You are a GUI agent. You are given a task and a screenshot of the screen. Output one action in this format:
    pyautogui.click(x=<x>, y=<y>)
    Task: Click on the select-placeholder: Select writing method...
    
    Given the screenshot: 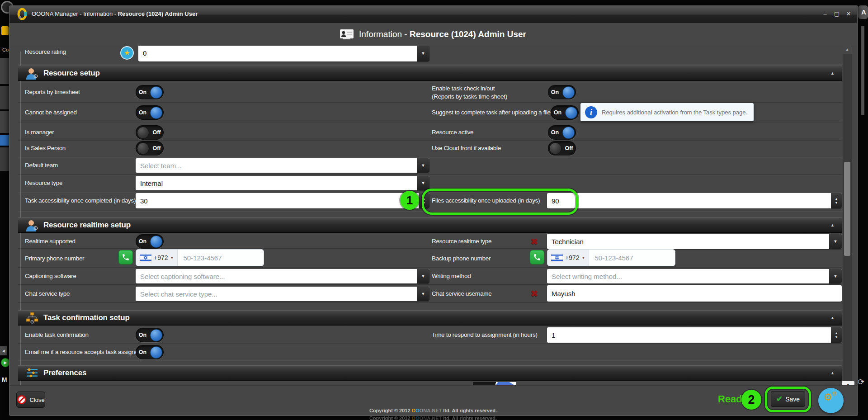 What is the action you would take?
    pyautogui.click(x=688, y=276)
    